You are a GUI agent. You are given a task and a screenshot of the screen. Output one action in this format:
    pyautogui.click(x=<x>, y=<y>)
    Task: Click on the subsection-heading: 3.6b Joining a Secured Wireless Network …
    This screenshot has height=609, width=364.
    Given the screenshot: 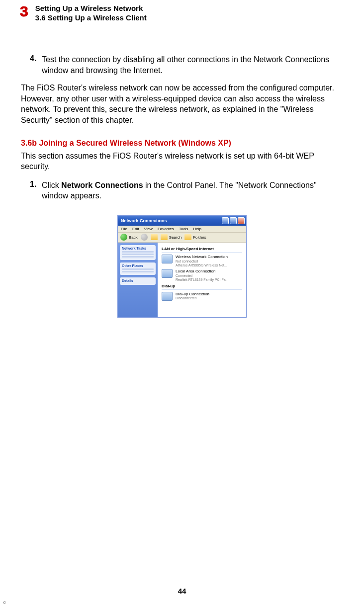 What is the action you would take?
    pyautogui.click(x=182, y=143)
    